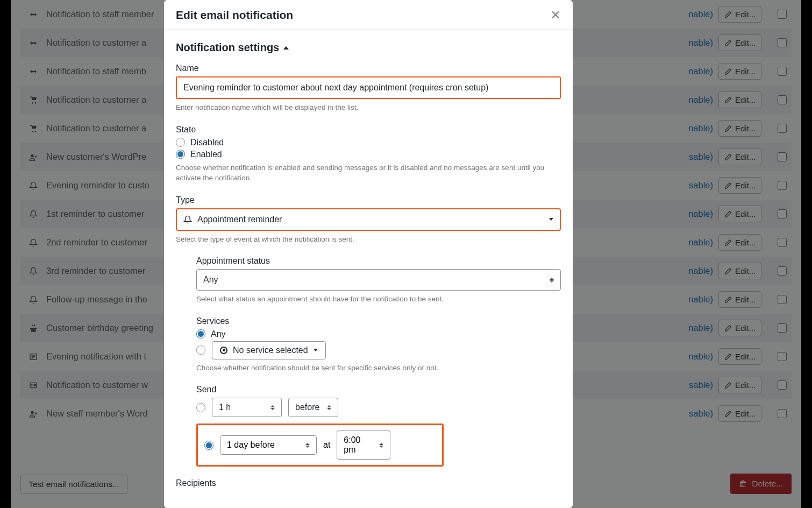  I want to click on appt-status-value: Any, so click(211, 280).